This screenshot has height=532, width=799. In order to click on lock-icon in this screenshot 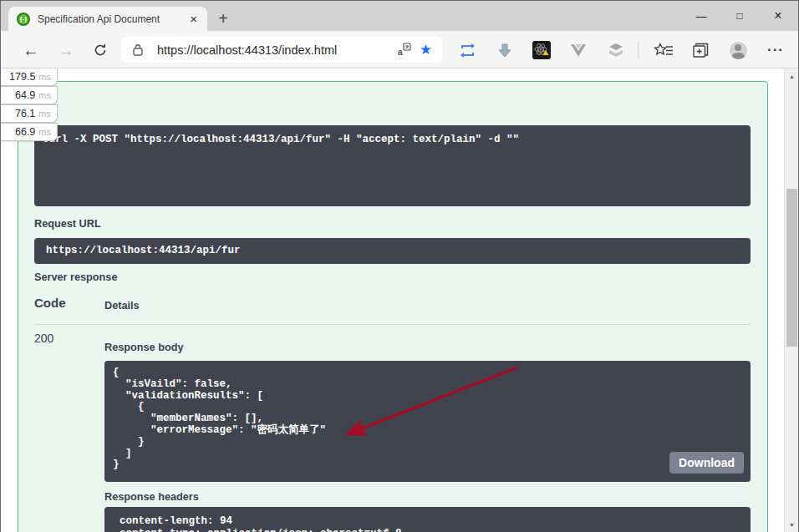, I will do `click(138, 50)`.